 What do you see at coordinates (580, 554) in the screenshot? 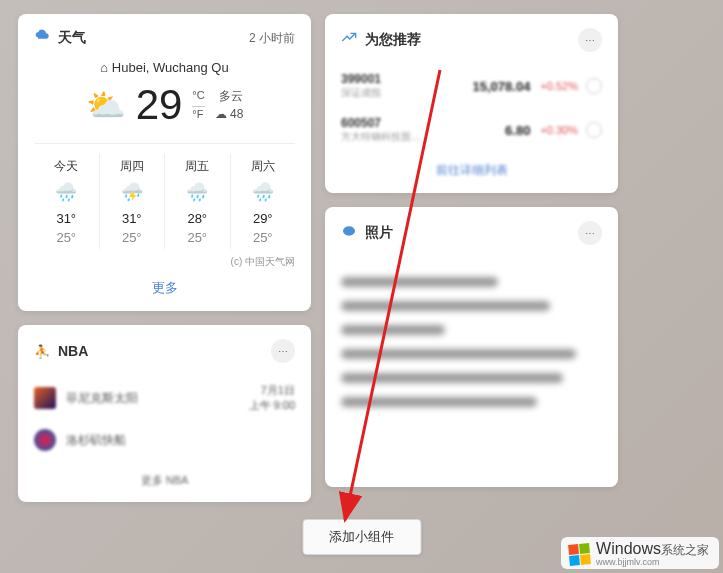
I see `windows-logo-icon` at bounding box center [580, 554].